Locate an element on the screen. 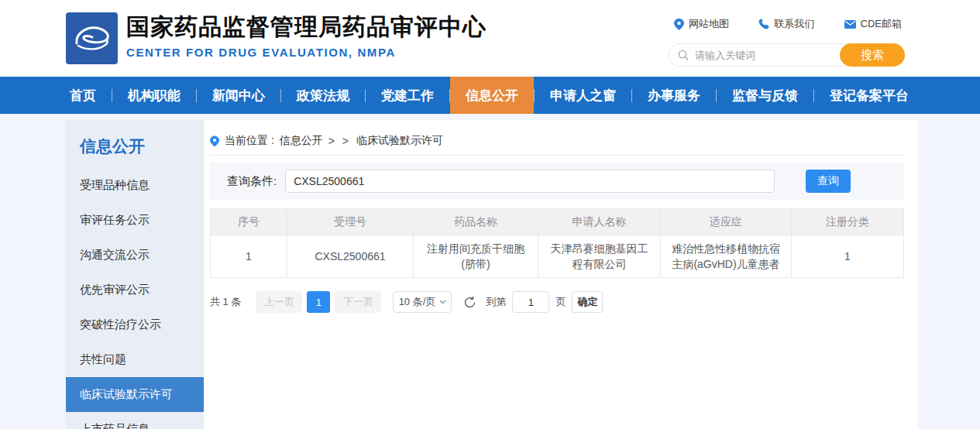 Image resolution: width=980 pixels, height=429 pixels. site-title: 国家药品监督管理局药品审评中心 is located at coordinates (307, 27).